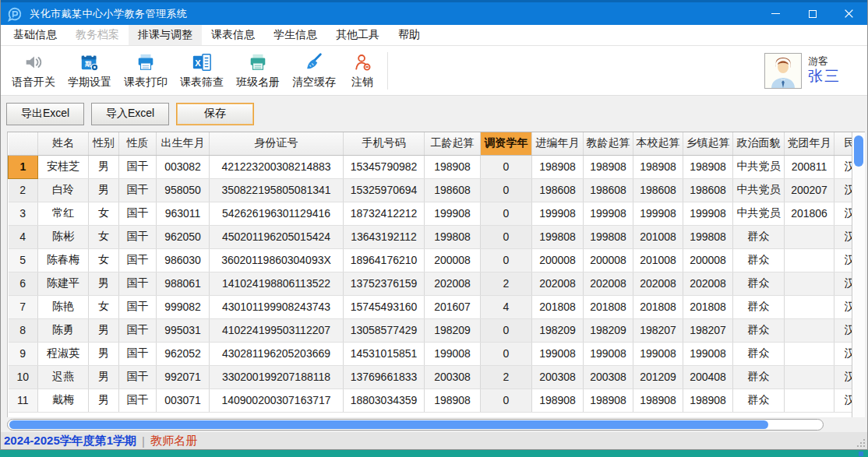 The width and height of the screenshot is (868, 457). What do you see at coordinates (183, 307) in the screenshot?
I see `table-cell: 999082` at bounding box center [183, 307].